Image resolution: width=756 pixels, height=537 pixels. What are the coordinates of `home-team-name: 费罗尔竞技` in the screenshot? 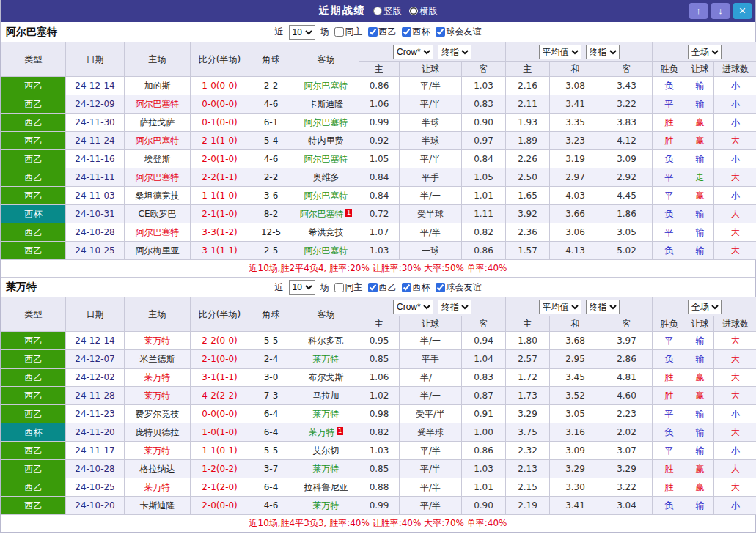 It's located at (158, 414).